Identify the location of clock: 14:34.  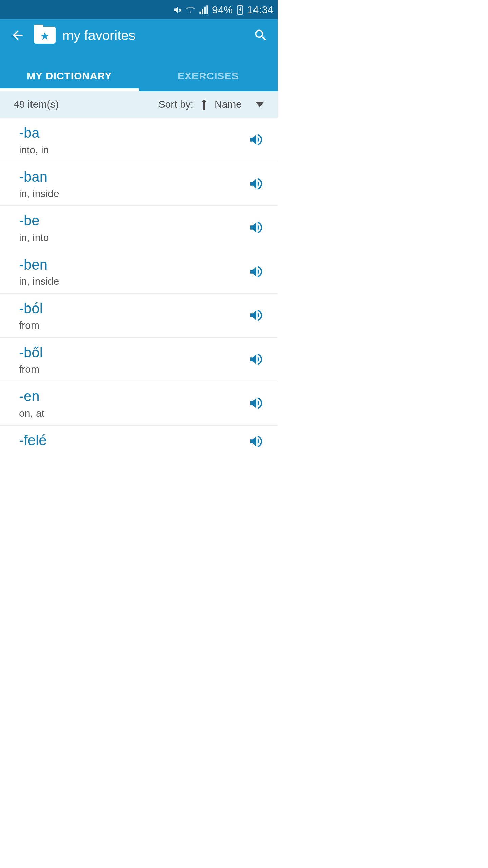
(260, 10).